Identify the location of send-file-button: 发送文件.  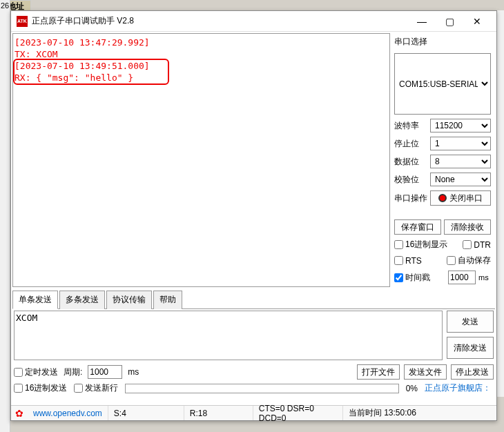
(425, 372).